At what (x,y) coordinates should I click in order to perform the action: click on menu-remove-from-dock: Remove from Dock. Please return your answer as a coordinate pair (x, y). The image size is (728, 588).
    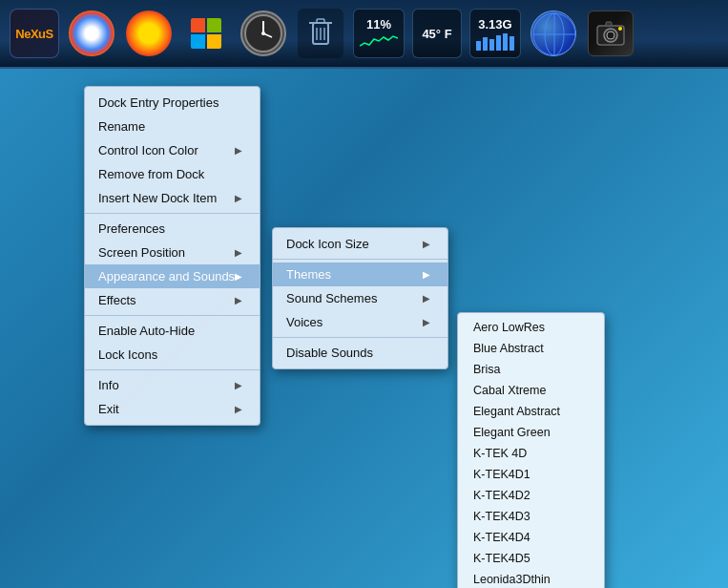
    Looking at the image, I should click on (172, 174).